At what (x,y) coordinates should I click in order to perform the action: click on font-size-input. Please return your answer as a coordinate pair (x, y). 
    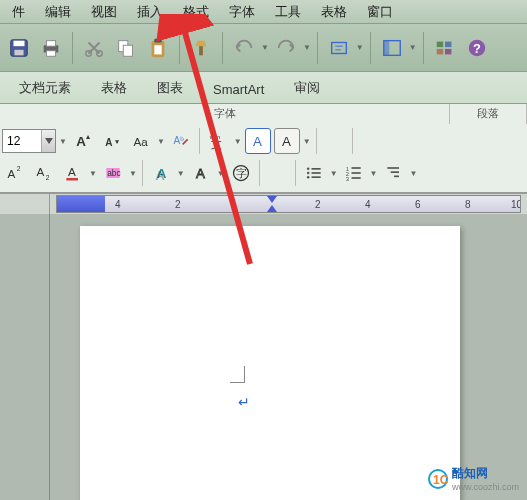
    Looking at the image, I should click on (22, 141).